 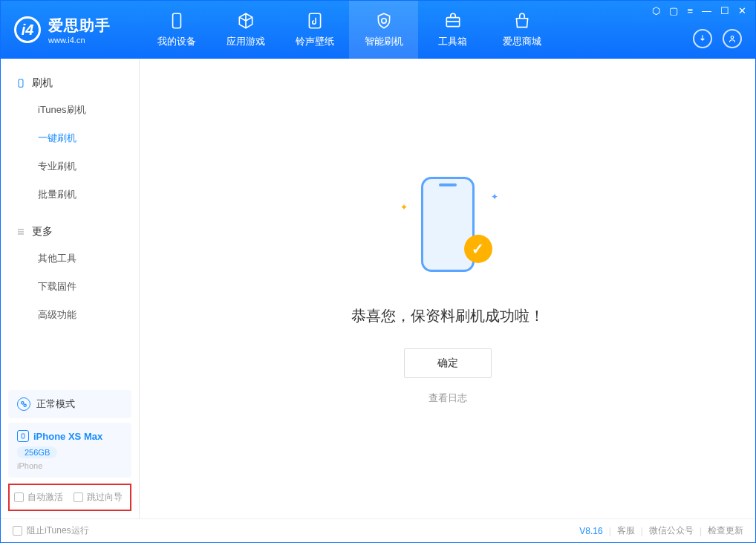 I want to click on list-icon, so click(x=21, y=232).